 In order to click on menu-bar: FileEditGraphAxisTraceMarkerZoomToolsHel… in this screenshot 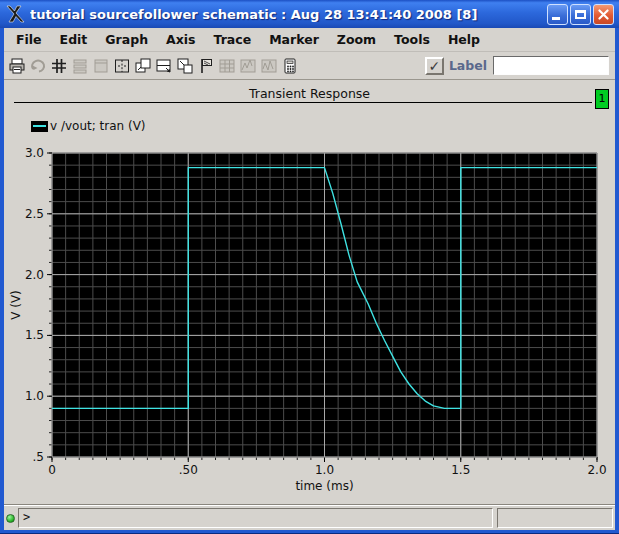, I will do `click(310, 40)`.